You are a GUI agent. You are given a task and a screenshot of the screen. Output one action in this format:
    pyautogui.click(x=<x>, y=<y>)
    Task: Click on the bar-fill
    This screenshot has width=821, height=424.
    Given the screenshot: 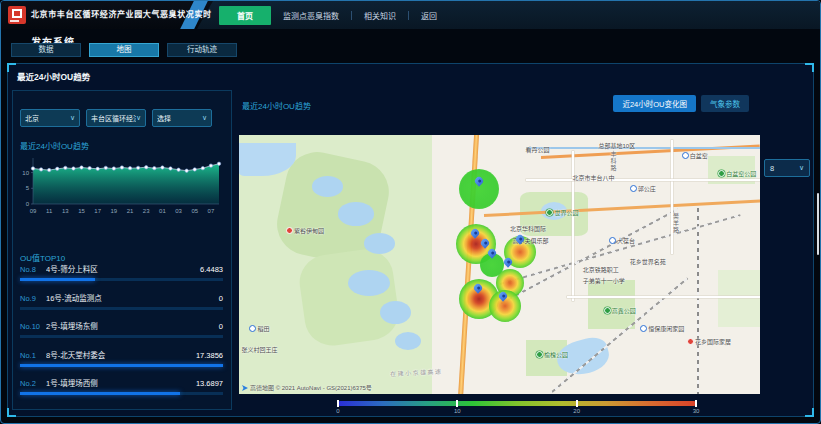 What is the action you would take?
    pyautogui.click(x=58, y=280)
    